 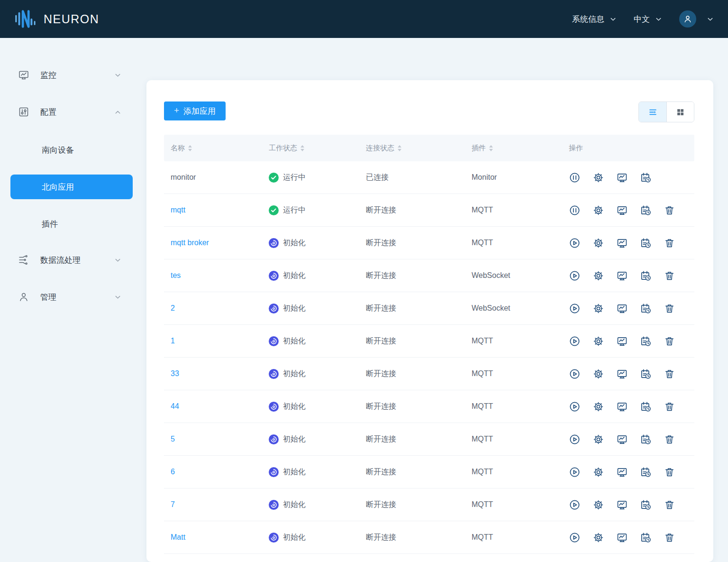 What do you see at coordinates (73, 75) in the screenshot?
I see `sidebar-item-monitoring: 监控` at bounding box center [73, 75].